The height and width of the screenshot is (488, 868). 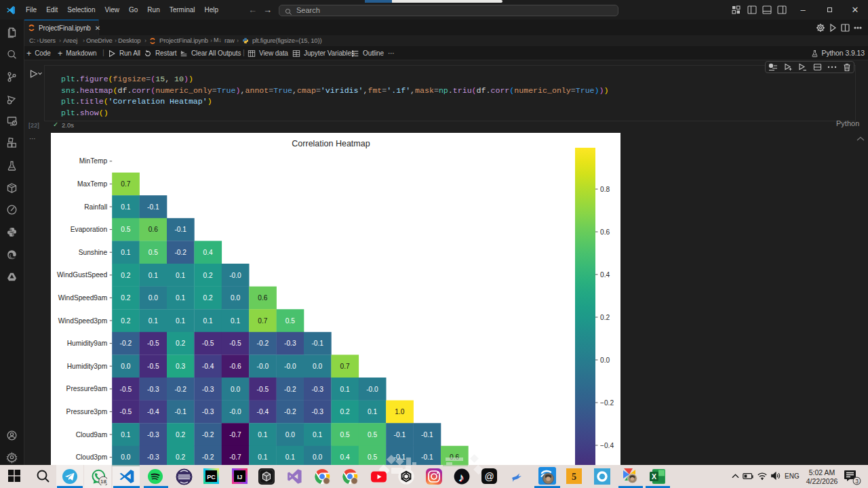 What do you see at coordinates (94, 161) in the screenshot?
I see `svg-text: MinTemp` at bounding box center [94, 161].